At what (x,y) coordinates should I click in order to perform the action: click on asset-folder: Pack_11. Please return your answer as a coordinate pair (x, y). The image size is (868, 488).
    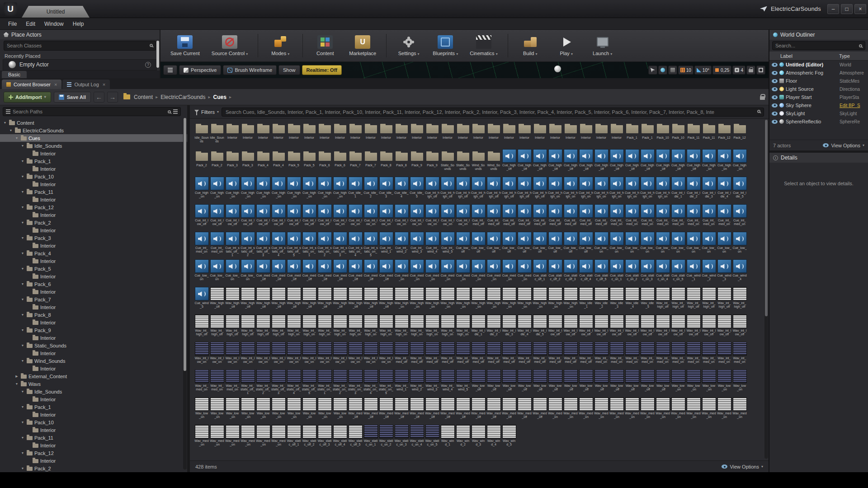
    Looking at the image, I should click on (709, 134).